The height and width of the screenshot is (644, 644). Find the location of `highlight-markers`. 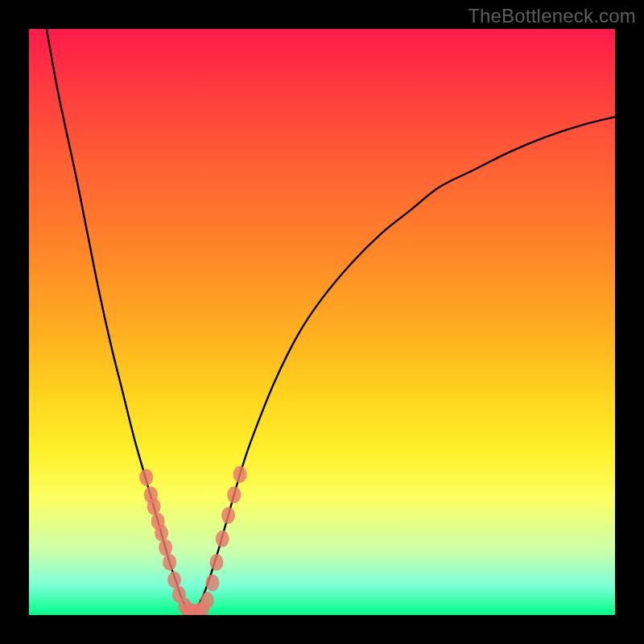

highlight-markers is located at coordinates (193, 541).